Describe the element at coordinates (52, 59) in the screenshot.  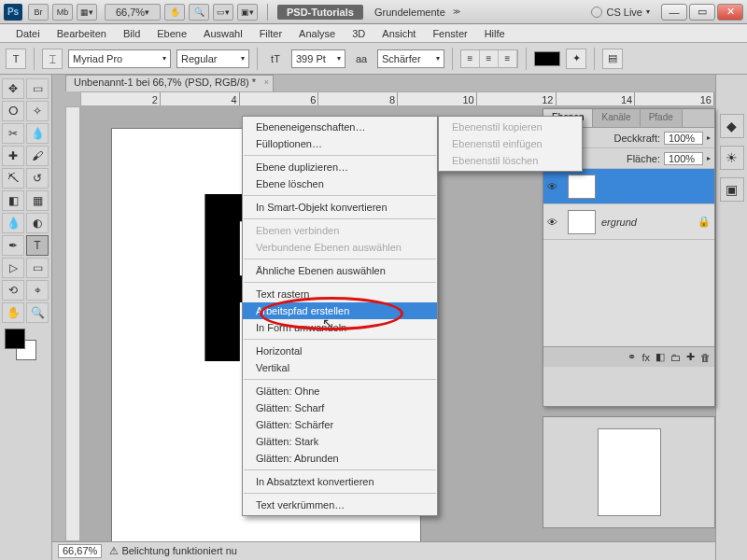
I see `orientation-icon: ⌶` at that location.